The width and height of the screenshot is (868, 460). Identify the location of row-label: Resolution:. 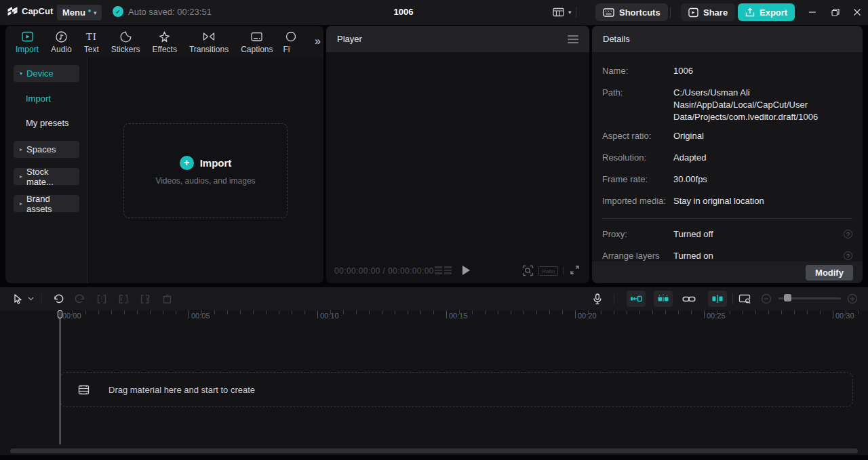
(624, 158).